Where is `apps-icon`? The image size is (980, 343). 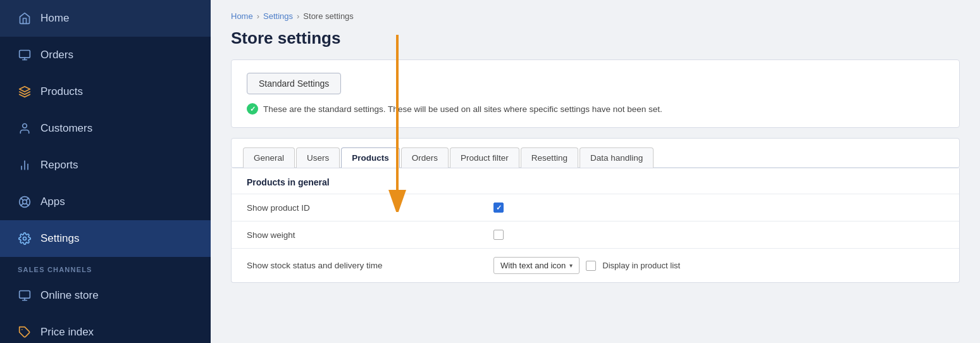 apps-icon is located at coordinates (25, 202).